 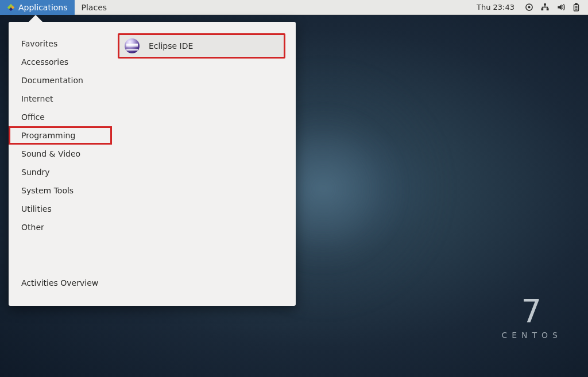 I want to click on system-tray: Thu 23:43, so click(x=532, y=7).